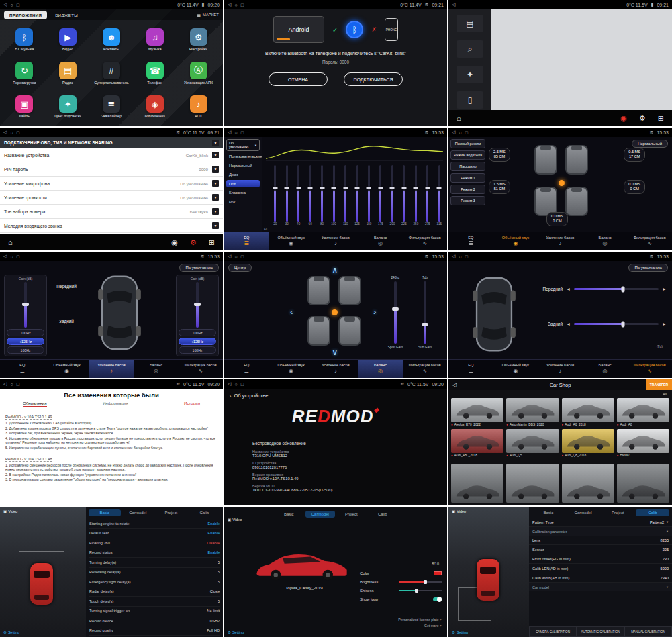  I want to click on search-tool-button: ⌕, so click(470, 49).